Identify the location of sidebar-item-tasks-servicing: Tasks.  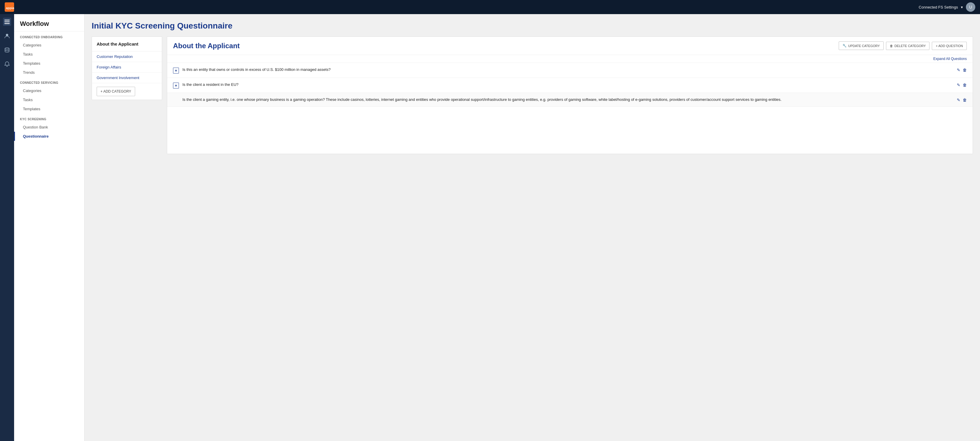
(49, 100).